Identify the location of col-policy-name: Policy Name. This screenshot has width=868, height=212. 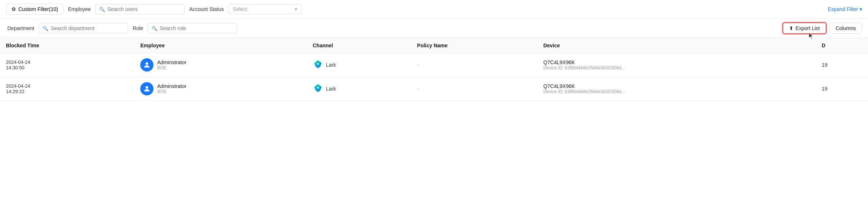
(474, 45).